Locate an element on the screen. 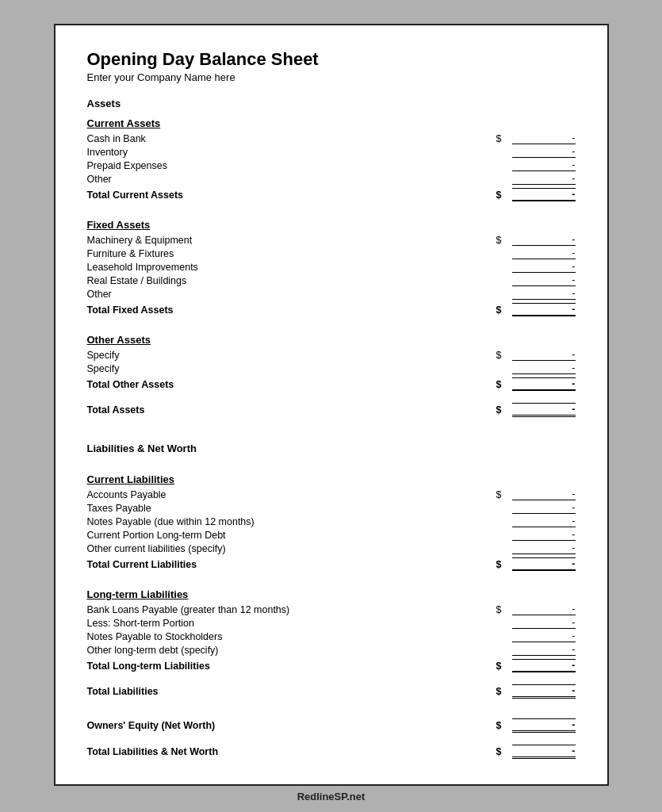 This screenshot has height=812, width=662. list-item: Specify - is located at coordinates (331, 368).